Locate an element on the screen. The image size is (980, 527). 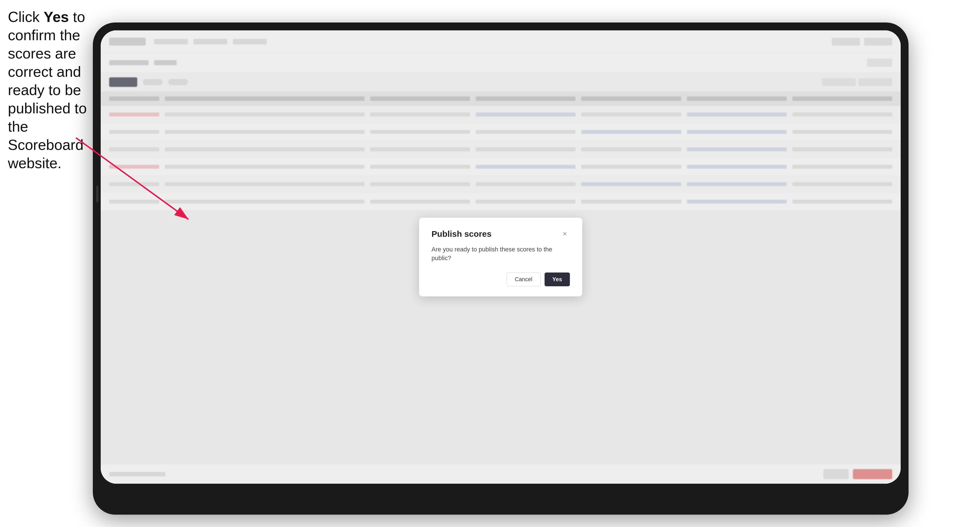
modal-footer: Cancel Yes is located at coordinates (501, 279).